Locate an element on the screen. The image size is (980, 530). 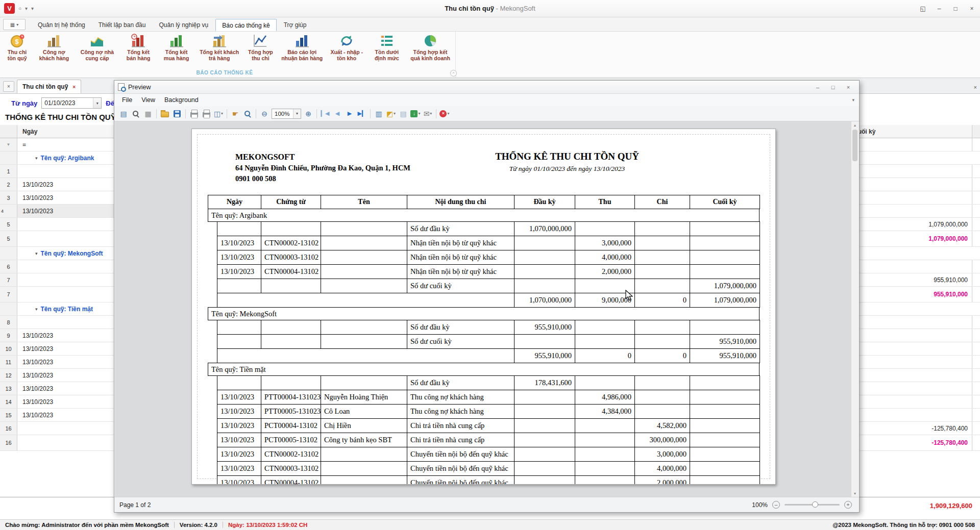
fullscreen-icon: ◱ is located at coordinates (923, 9).